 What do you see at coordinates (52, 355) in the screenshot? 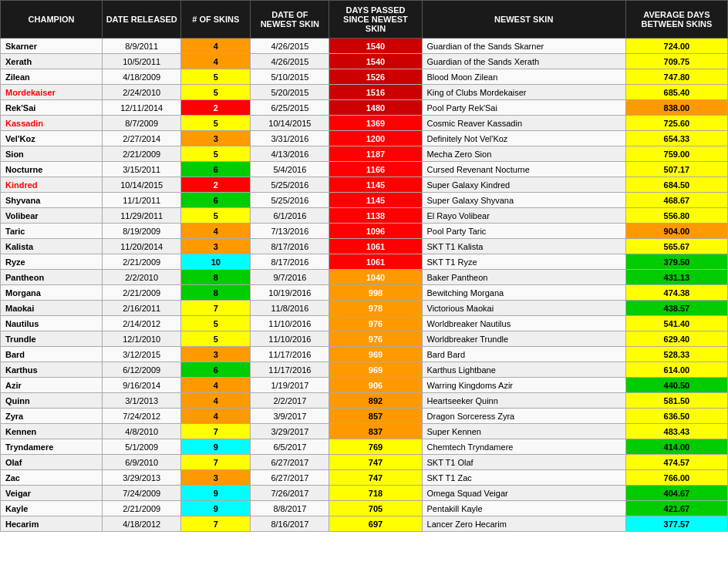
I see `champion-name: Bard` at bounding box center [52, 355].